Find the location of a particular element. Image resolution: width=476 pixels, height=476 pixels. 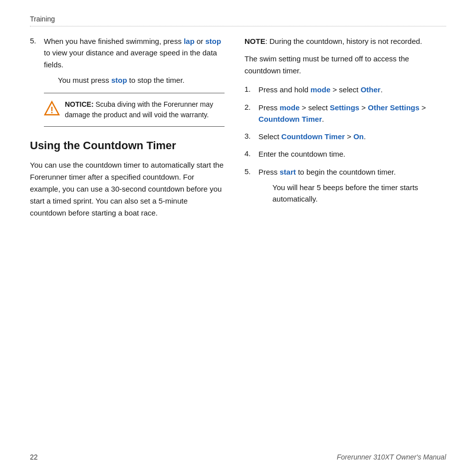

stop-link2: stop is located at coordinates (119, 80).